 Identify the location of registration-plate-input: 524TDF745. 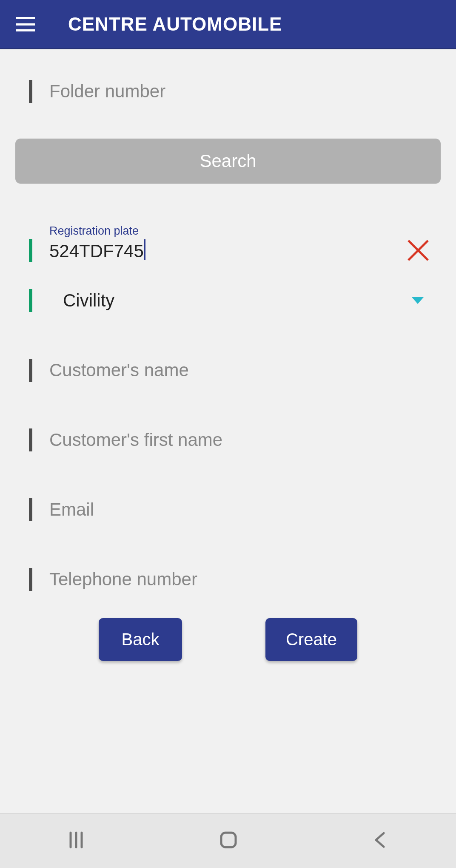
(238, 250).